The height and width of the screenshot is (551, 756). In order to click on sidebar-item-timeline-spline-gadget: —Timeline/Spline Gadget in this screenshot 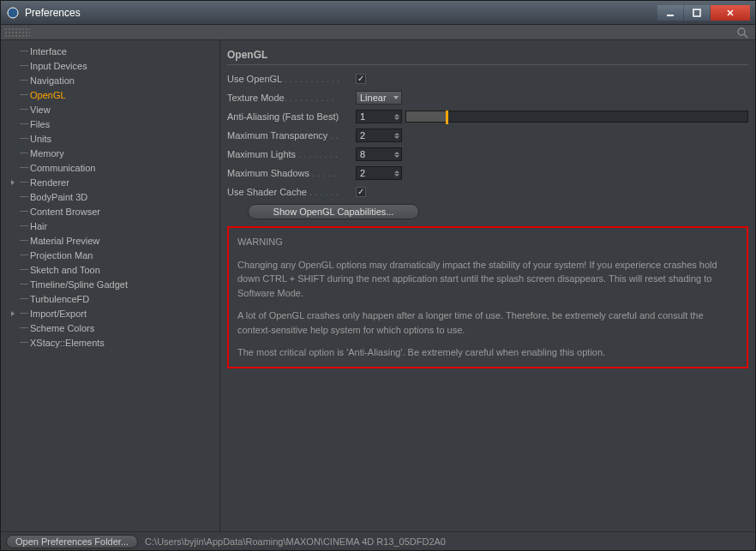, I will do `click(110, 284)`.